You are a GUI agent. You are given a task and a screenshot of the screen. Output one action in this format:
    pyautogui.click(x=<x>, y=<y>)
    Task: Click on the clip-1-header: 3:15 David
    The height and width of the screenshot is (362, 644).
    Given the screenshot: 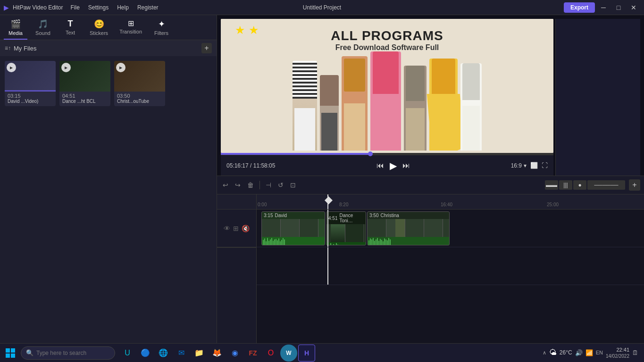 What is the action you would take?
    pyautogui.click(x=293, y=215)
    